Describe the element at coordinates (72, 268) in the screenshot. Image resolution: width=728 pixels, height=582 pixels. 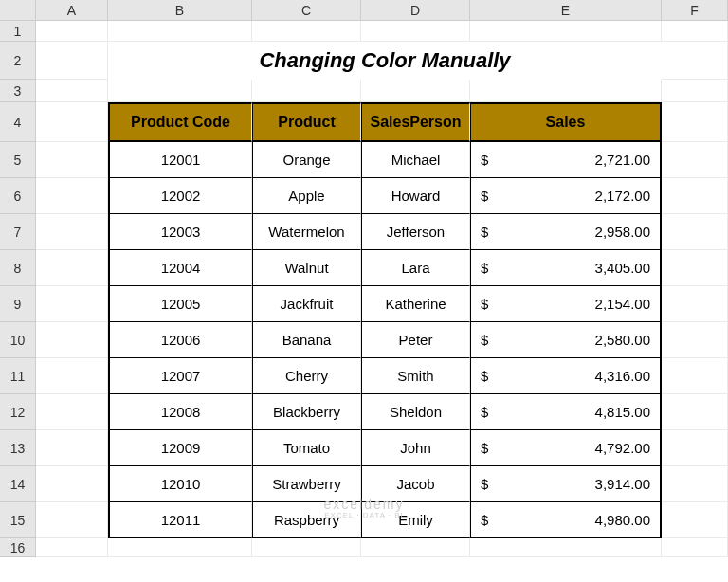
I see `cell-A8` at that location.